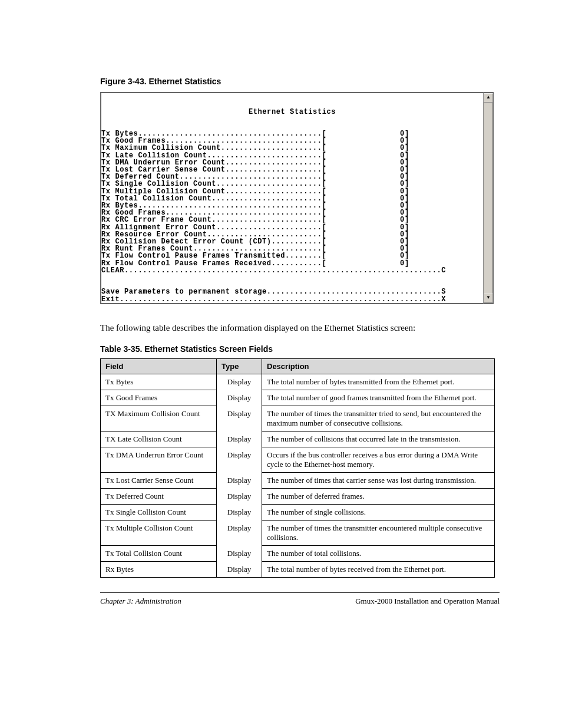 Image resolution: width=562 pixels, height=728 pixels. Describe the element at coordinates (378, 554) in the screenshot. I see `cell-desc: The number of total collisions.` at that location.